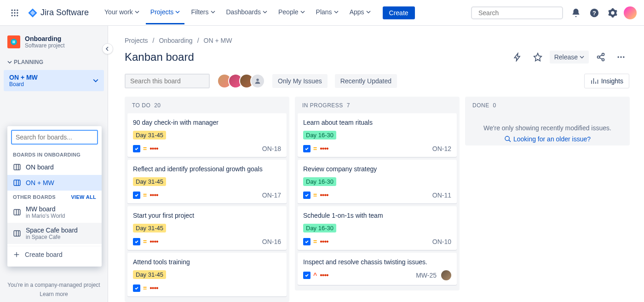  Describe the element at coordinates (377, 228) in the screenshot. I see `issue-card: Schedule 1-on-1s with team Day 16-30 = •…` at that location.